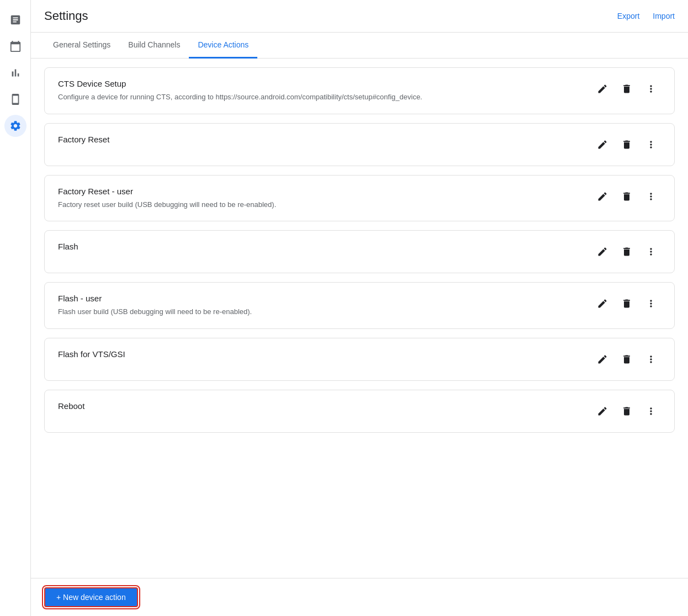 This screenshot has height=616, width=688. What do you see at coordinates (319, 306) in the screenshot?
I see `action-card-flu-content: Flash - user Flash user build (USB debug…` at bounding box center [319, 306].